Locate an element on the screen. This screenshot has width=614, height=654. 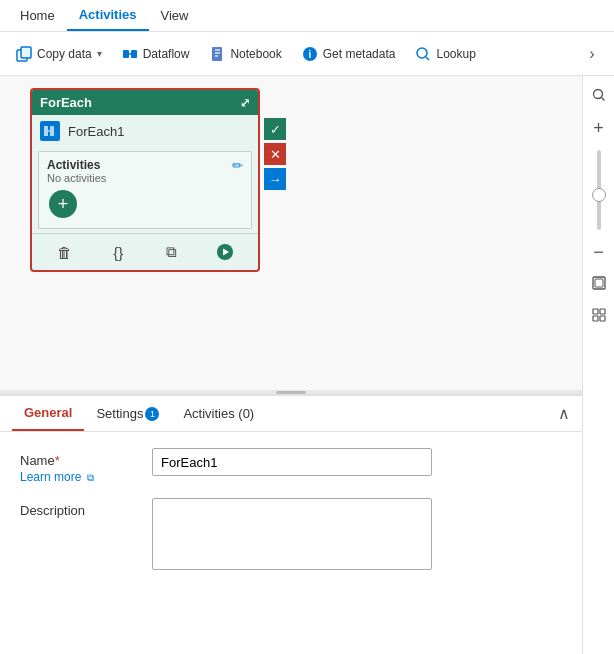
notebook-button: Notebook is located at coordinates (245, 54).